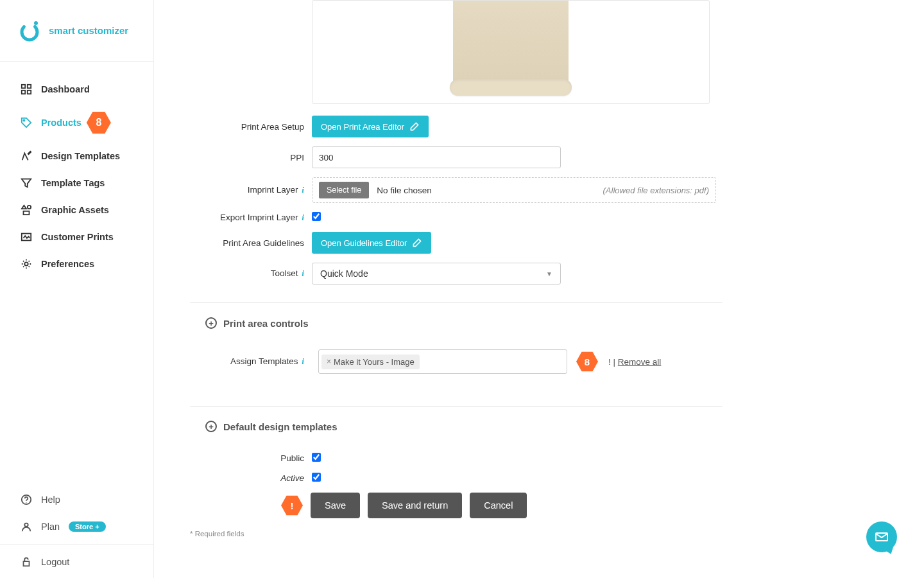  Describe the element at coordinates (26, 183) in the screenshot. I see `filter-icon` at that location.